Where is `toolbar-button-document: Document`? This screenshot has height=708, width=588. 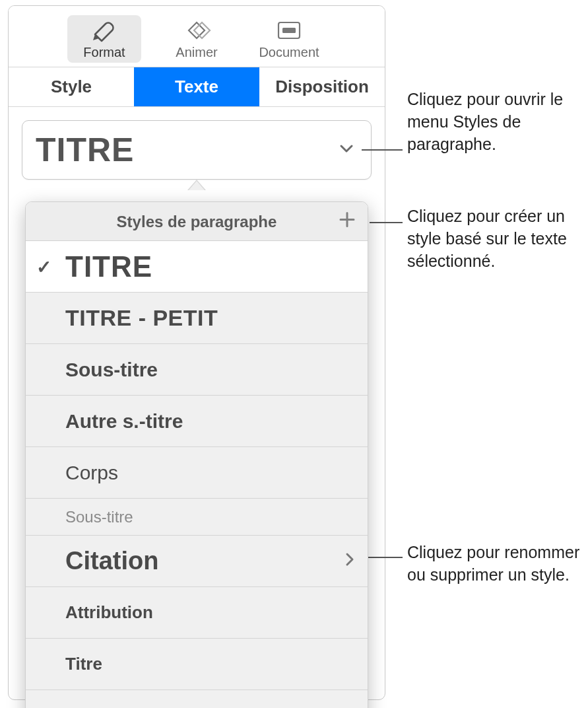
toolbar-button-document: Document is located at coordinates (289, 39).